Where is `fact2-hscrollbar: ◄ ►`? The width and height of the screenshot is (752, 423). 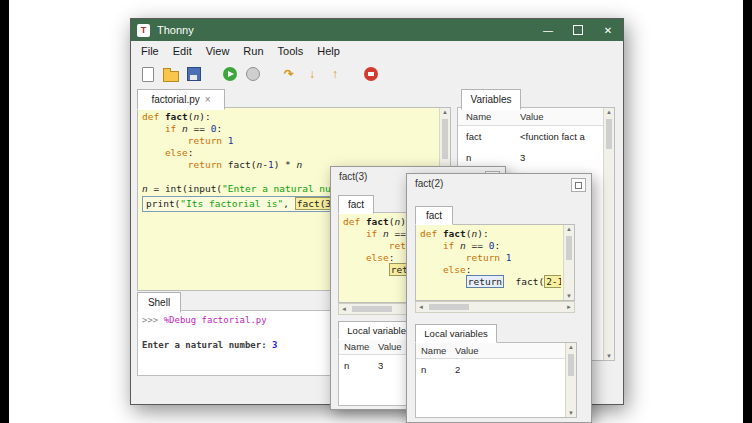 fact2-hscrollbar: ◄ ► is located at coordinates (495, 307).